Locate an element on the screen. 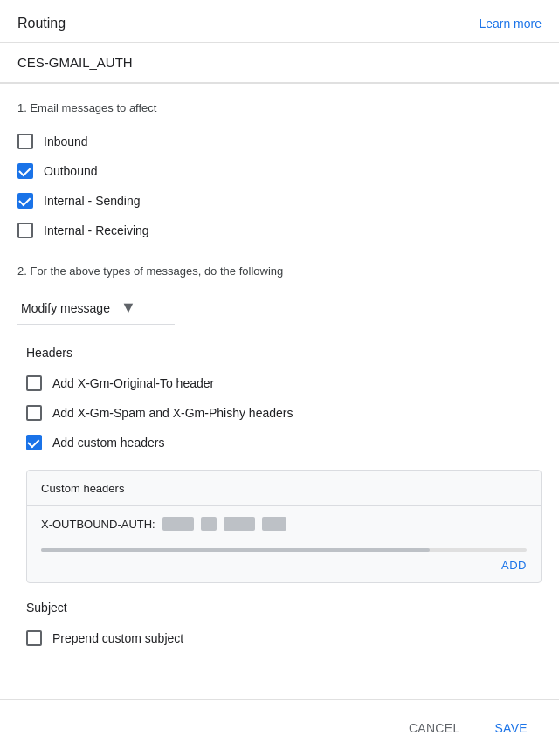 Image resolution: width=559 pixels, height=756 pixels. footer: CANCEL SAVE is located at coordinates (280, 728).